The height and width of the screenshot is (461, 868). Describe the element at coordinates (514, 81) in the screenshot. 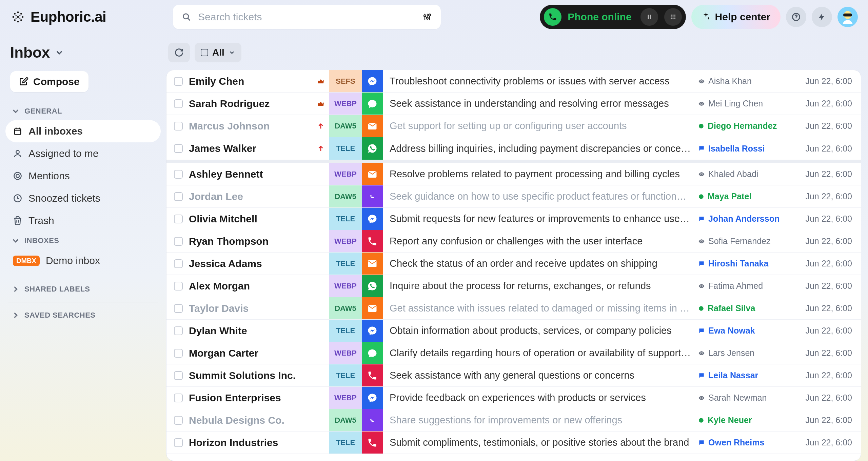

I see `ticket-row: Emily ChenSEFSTroubleshoot connectivity …` at that location.